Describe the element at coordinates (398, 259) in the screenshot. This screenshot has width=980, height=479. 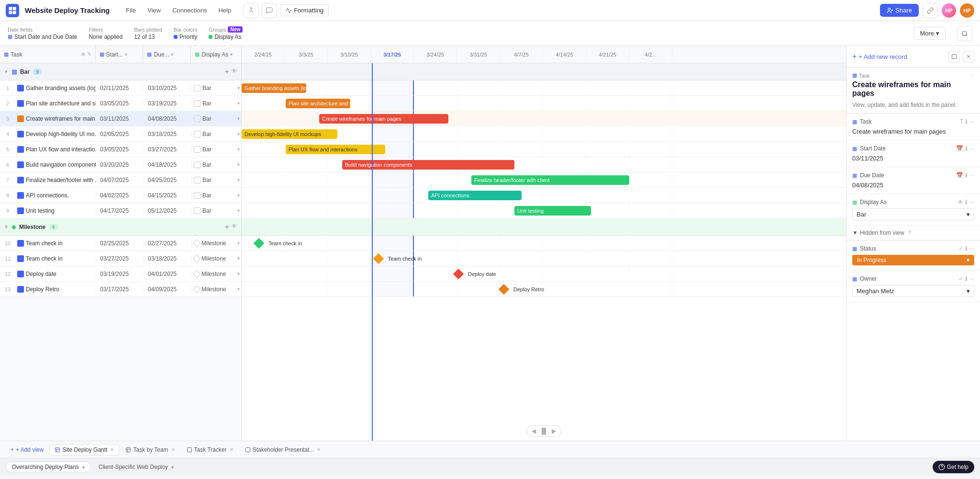
I see `milestone-11: Team check in` at that location.